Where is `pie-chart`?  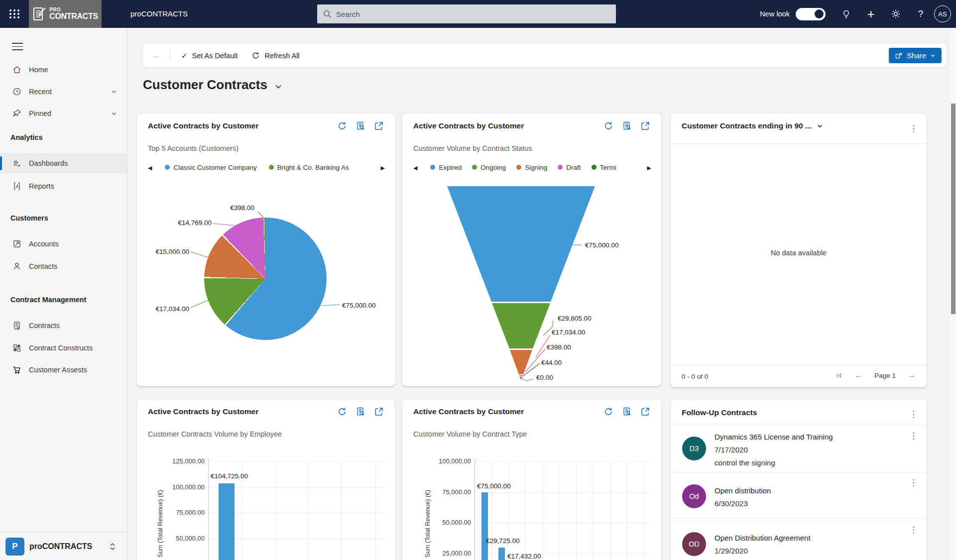 pie-chart is located at coordinates (265, 279).